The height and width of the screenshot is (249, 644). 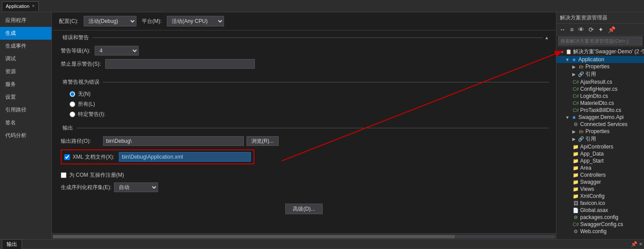 I want to click on warning-level-select: 4, so click(x=117, y=51).